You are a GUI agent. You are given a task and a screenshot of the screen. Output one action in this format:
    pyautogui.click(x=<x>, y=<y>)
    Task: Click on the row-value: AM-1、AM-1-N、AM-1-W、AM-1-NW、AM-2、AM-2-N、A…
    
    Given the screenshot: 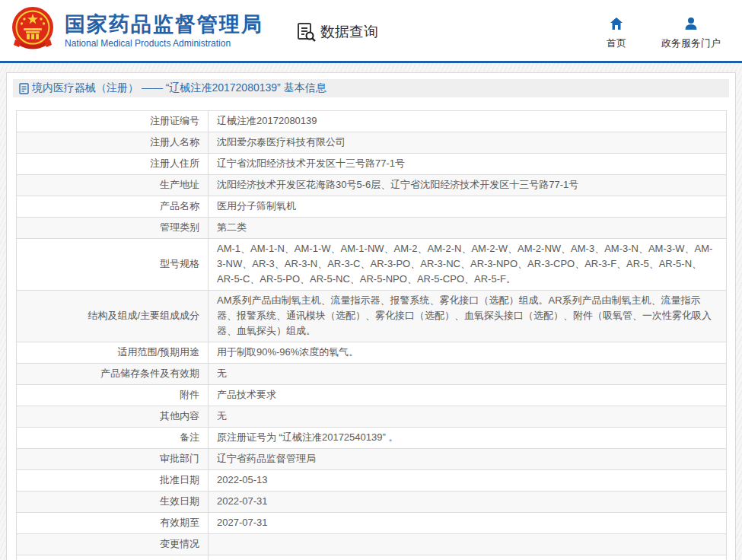 What is the action you would take?
    pyautogui.click(x=467, y=265)
    